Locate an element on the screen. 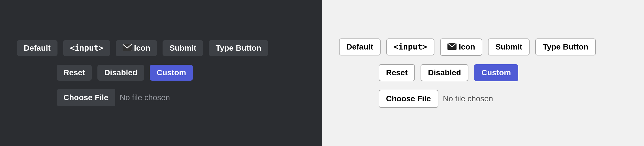 The image size is (644, 146). dark-reset-button: Reset is located at coordinates (74, 73).